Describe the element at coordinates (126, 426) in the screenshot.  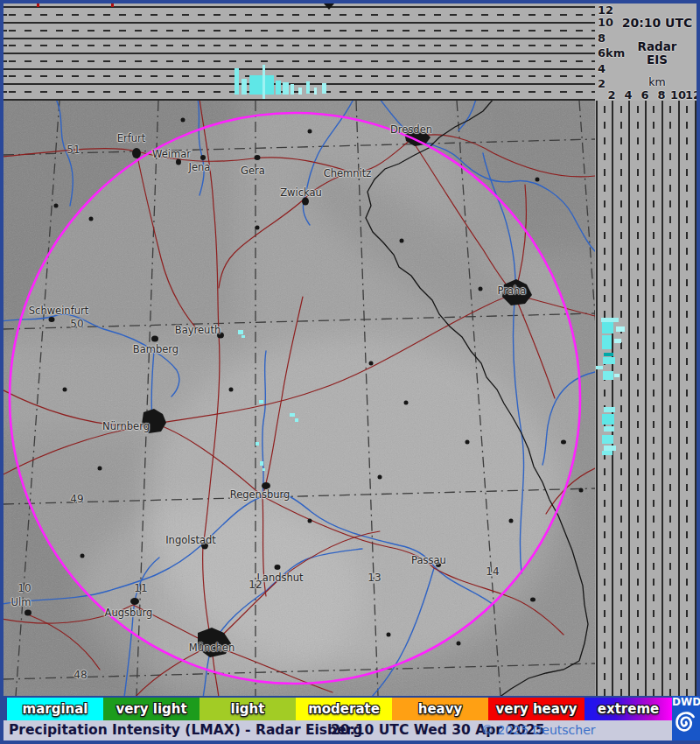
I see `city-label: Nürnberg` at that location.